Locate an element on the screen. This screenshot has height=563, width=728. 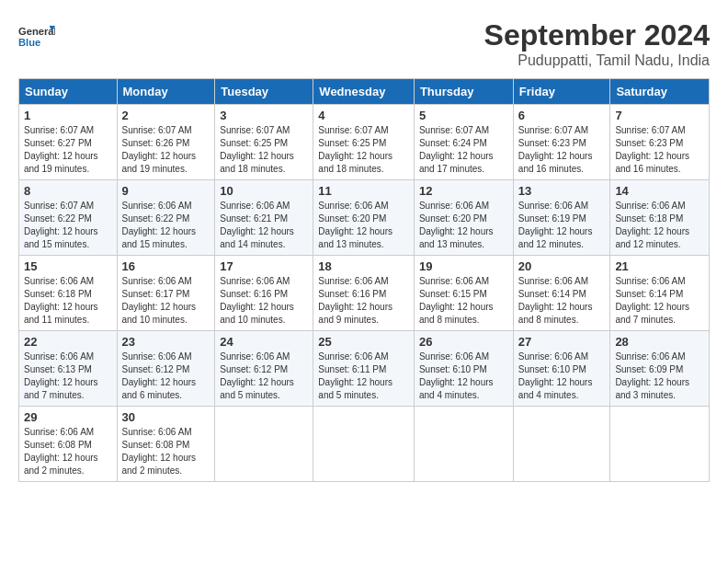
day-info: Sunrise: 6:06 AMSunset: 6:22 PMDaylight:… is located at coordinates (166, 225).